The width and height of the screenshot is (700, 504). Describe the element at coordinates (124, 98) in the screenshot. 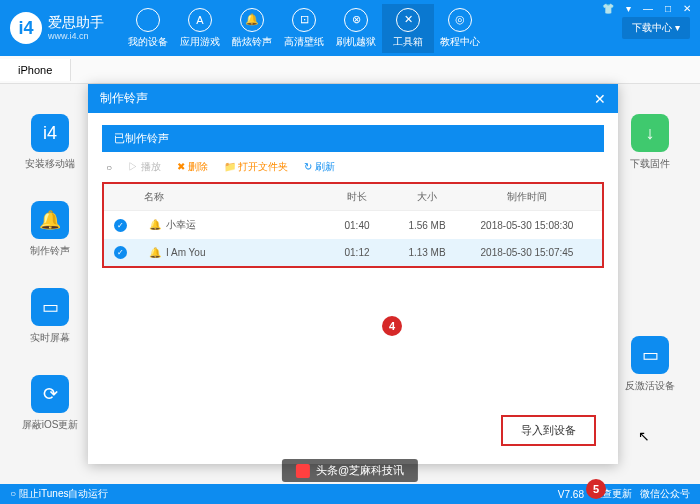

I see `modal-title-text: 制作铃声` at that location.